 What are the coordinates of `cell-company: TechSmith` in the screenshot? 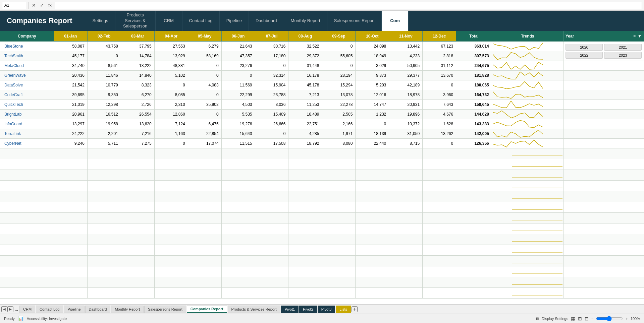 It's located at (27, 56).